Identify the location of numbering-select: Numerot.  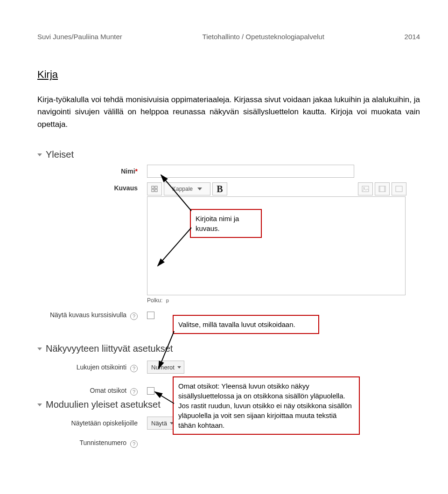
(166, 367).